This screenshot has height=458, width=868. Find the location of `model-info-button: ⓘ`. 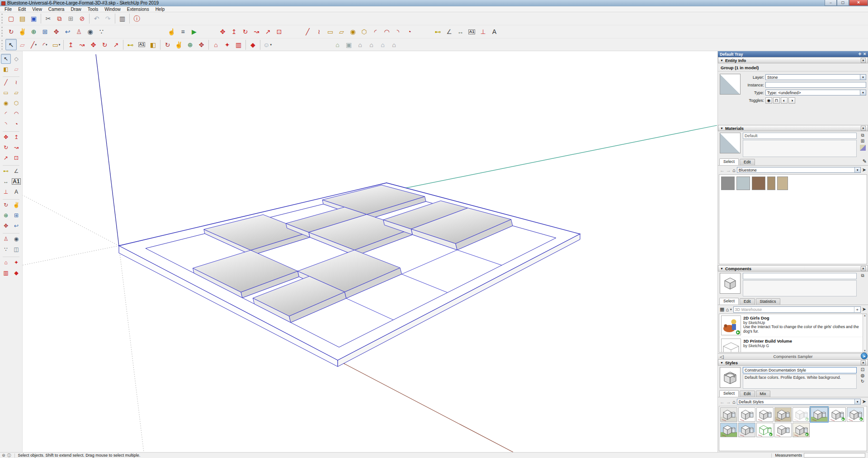

model-info-button: ⓘ is located at coordinates (137, 19).